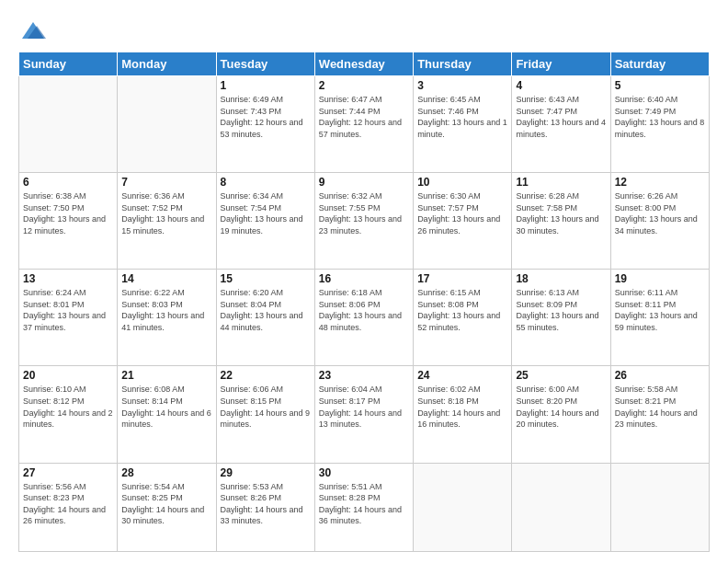 This screenshot has width=728, height=563. I want to click on calendar-cell: 20Sunrise: 6:10 AM Sunset: 8:12 PM Dayli…, so click(68, 414).